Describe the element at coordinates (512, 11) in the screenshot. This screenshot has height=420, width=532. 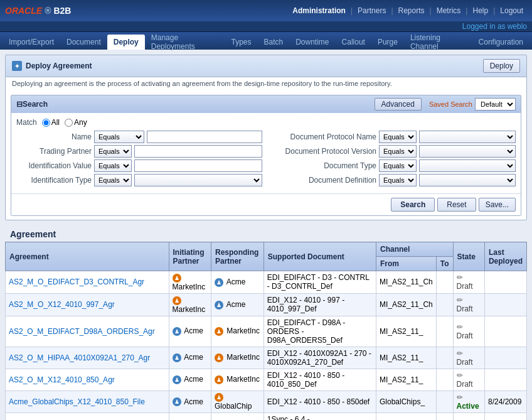
I see `nav-logout: Logout` at that location.